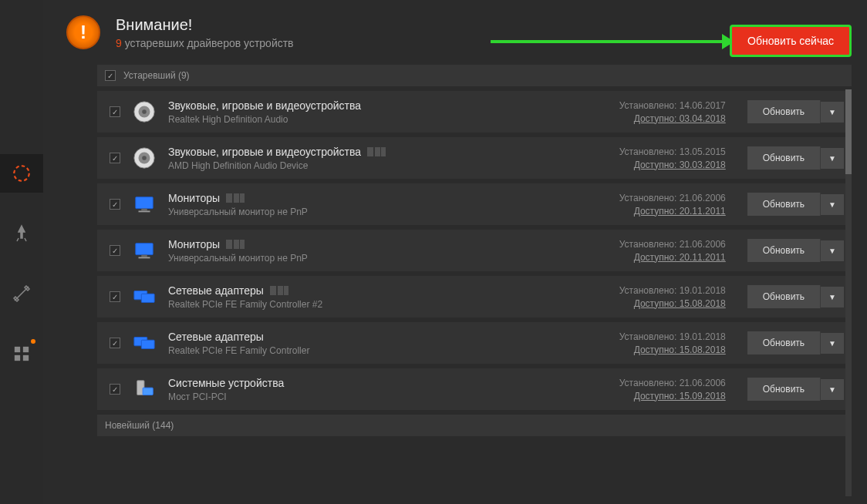 The height and width of the screenshot is (504, 867). What do you see at coordinates (22, 294) in the screenshot?
I see `sidebar-item-tools` at bounding box center [22, 294].